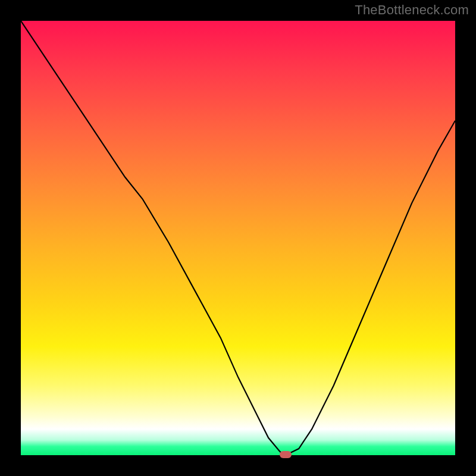  I want to click on watermark-text: TheBottleneck.com, so click(412, 10).